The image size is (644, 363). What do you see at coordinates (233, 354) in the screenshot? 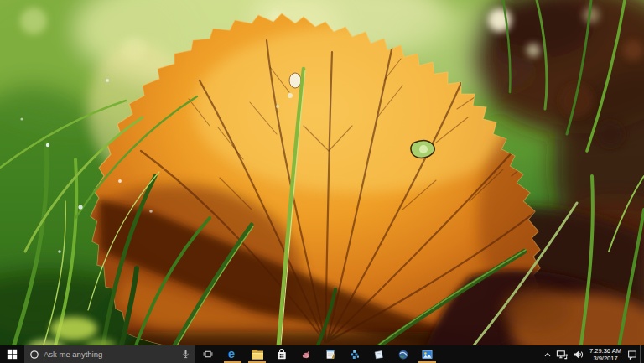
I see `taskbar-item-edge: e` at bounding box center [233, 354].